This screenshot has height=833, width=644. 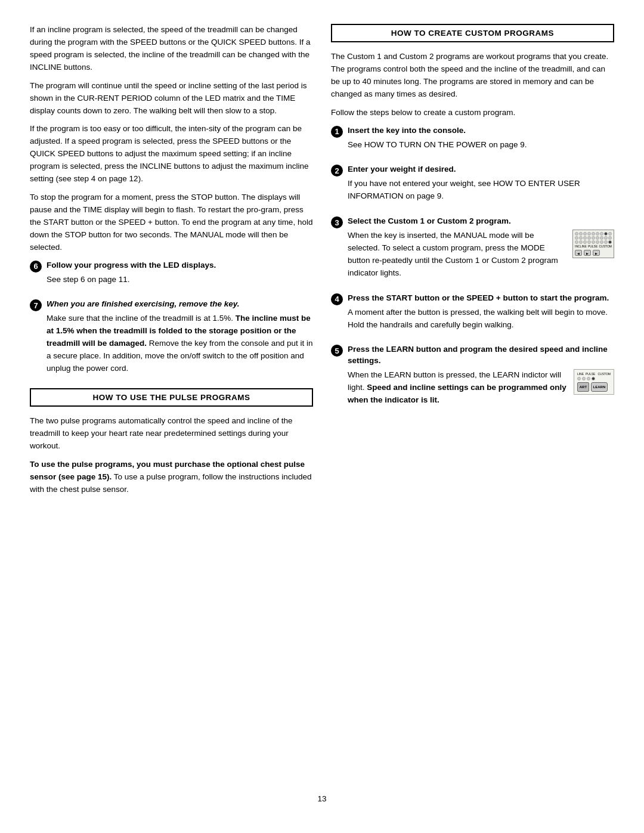 I want to click on step-5-number: 5, so click(x=337, y=351).